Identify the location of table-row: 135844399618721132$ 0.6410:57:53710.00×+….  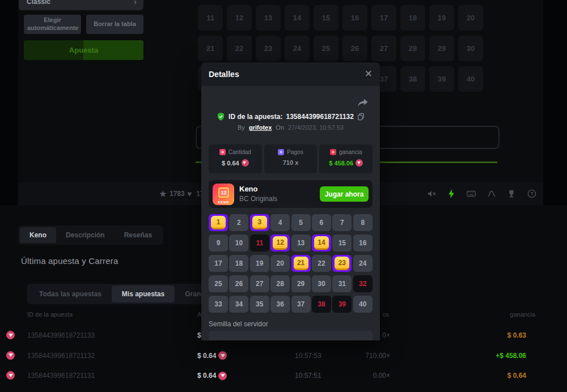
(284, 356).